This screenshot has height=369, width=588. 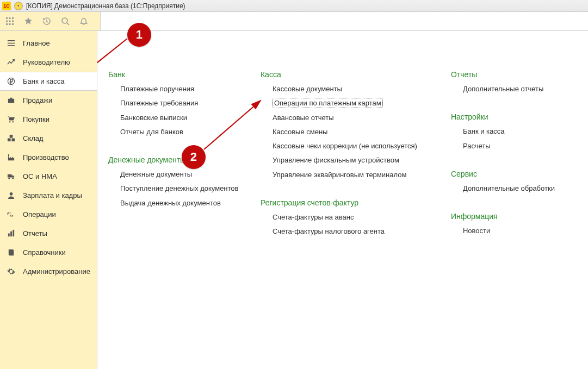 What do you see at coordinates (525, 89) in the screenshot?
I see `link-additional-reports: Дополнительные отчеты` at bounding box center [525, 89].